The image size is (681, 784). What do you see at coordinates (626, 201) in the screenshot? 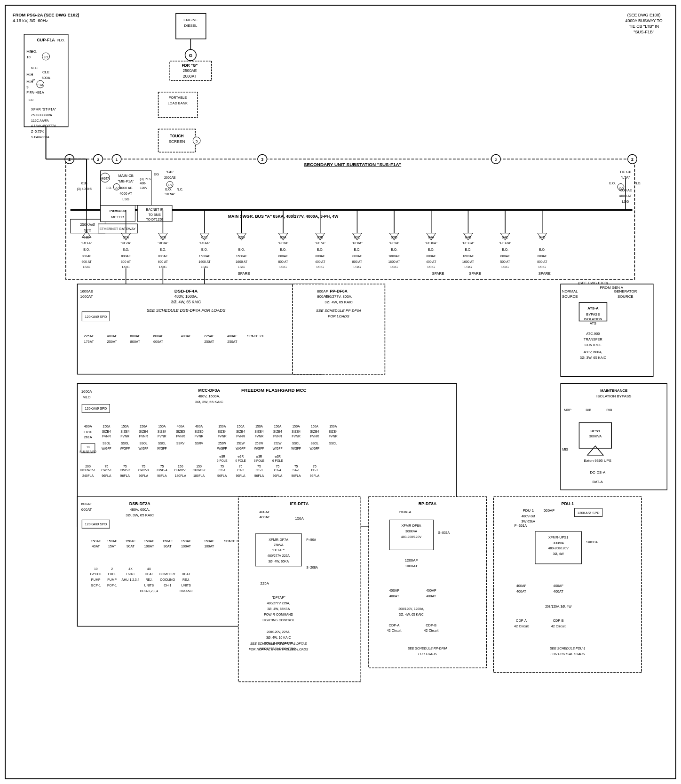
I see `lsg-lta: LSG` at bounding box center [626, 201].